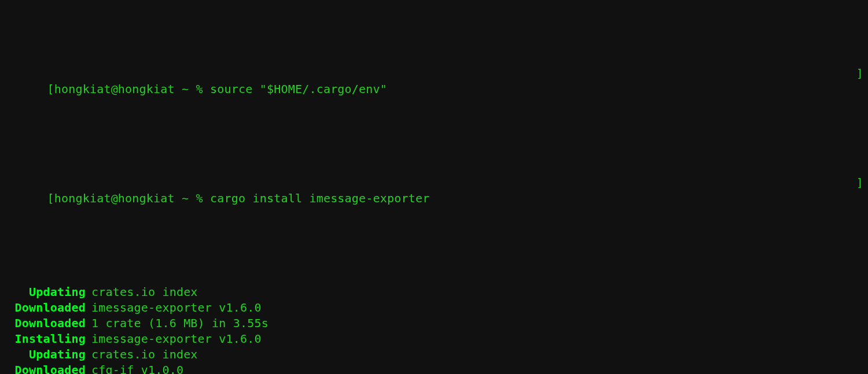 This screenshot has width=868, height=374. I want to click on output-line: Downloadedcfg-if v1.0.0, so click(434, 368).